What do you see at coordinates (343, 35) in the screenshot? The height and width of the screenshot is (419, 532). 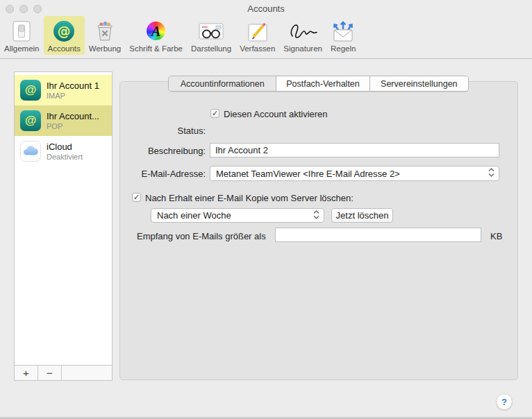 I see `toolbar-item-regeln: Regeln` at bounding box center [343, 35].